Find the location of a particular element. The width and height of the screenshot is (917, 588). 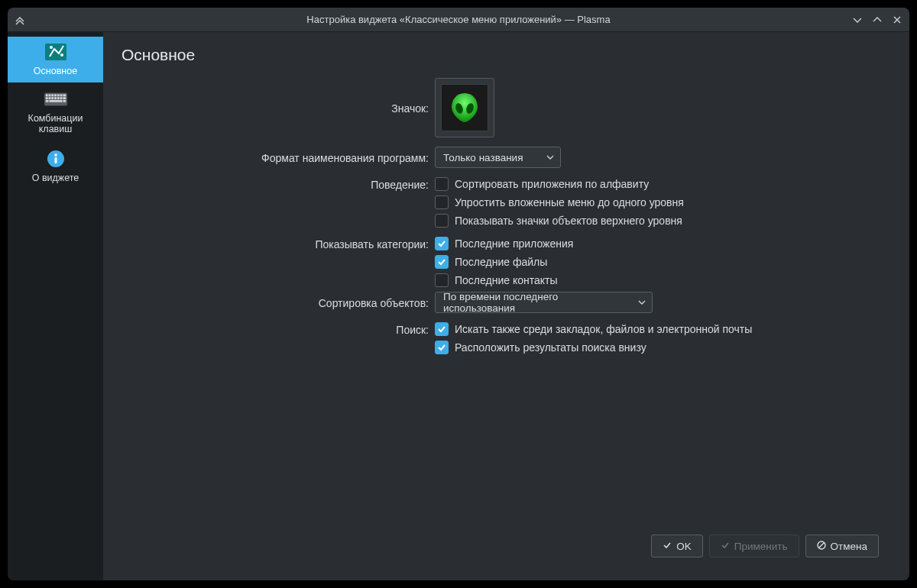

format-value: Только названия is located at coordinates (483, 157).